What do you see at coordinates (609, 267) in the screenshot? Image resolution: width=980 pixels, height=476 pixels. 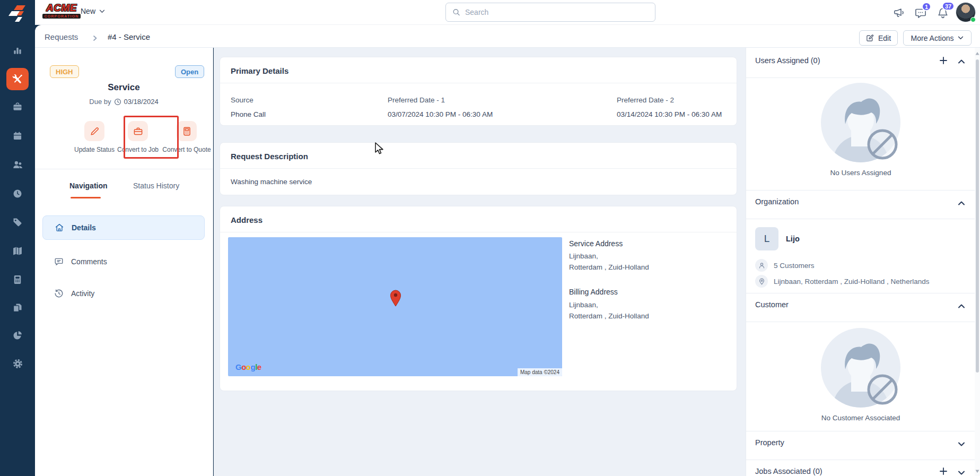 I see `service-address-line2: Rotterdam , Zuid-Holland` at bounding box center [609, 267].